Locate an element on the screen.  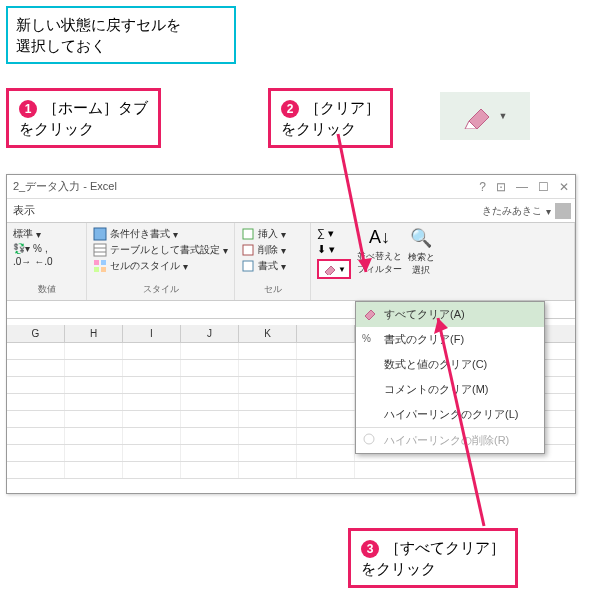
link-remove-icon is located at coordinates (369, 439).